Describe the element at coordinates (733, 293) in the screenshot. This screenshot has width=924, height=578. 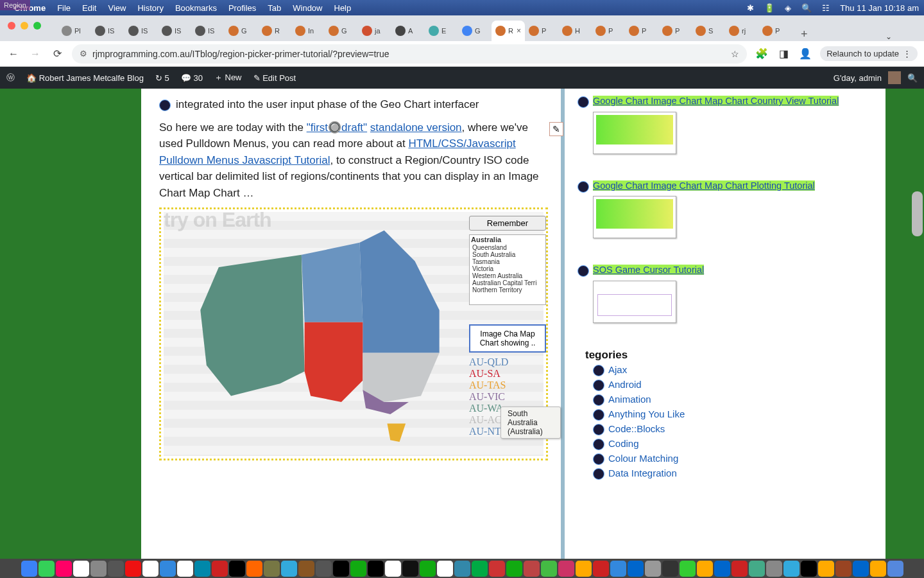
I see `sidebar-link-3: SOS Game Cursor Tutorial` at that location.